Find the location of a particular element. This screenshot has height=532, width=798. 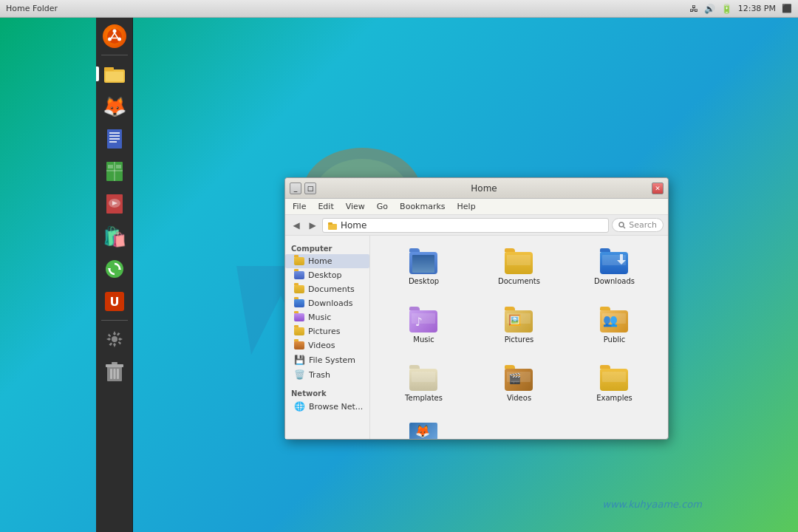

launcher-item-settings is located at coordinates (115, 339).